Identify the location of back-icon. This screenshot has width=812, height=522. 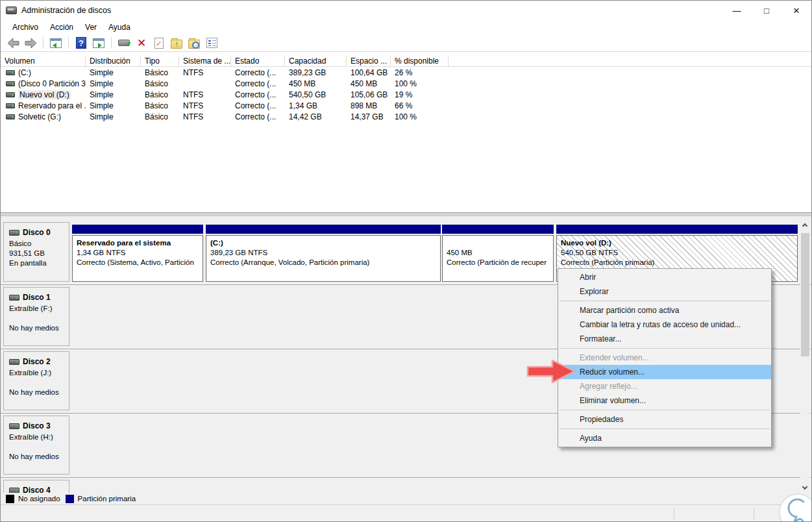
(13, 43).